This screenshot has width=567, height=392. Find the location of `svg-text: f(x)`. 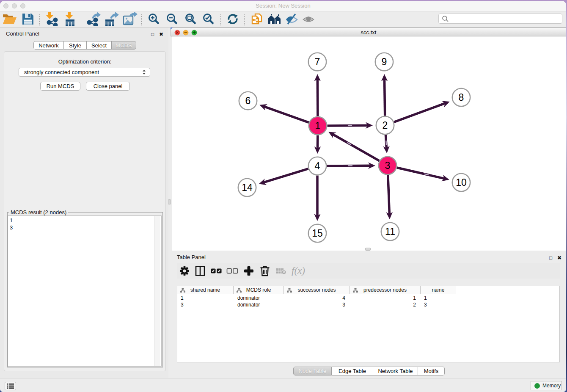

svg-text: f(x) is located at coordinates (298, 271).